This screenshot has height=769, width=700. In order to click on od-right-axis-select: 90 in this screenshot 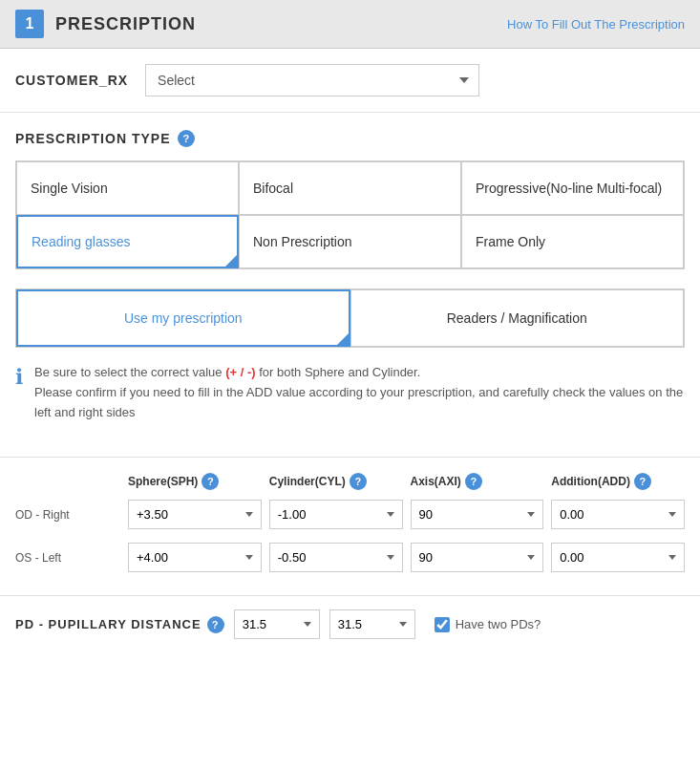, I will do `click(477, 514)`.